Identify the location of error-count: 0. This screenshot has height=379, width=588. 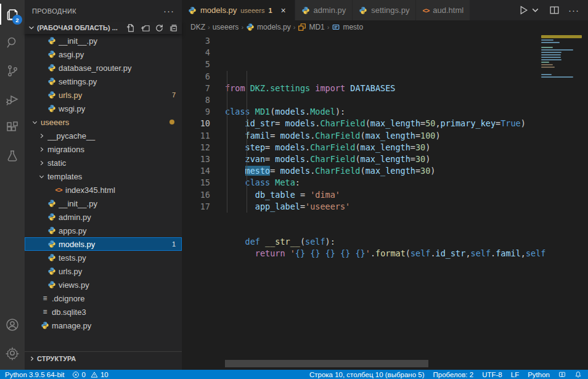
(84, 375).